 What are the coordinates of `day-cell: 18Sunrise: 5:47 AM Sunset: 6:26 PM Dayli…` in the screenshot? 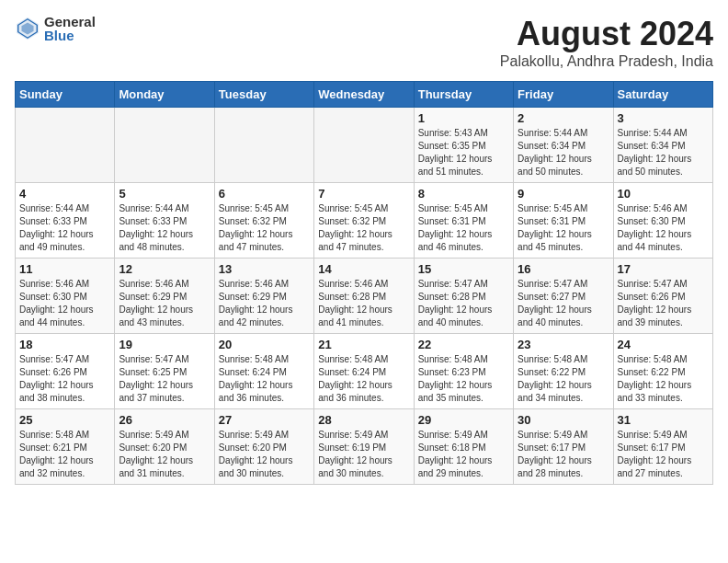 It's located at (65, 372).